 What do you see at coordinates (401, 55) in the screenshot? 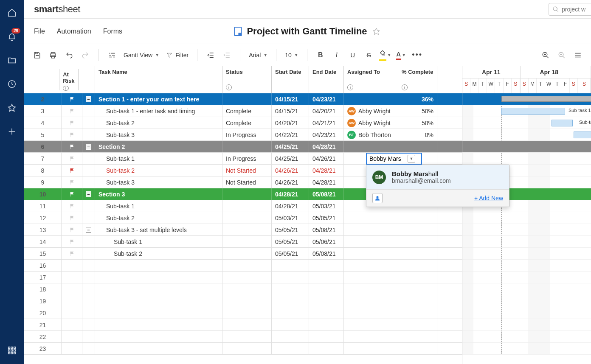
I see `text-color-icon: A▼` at bounding box center [401, 55].